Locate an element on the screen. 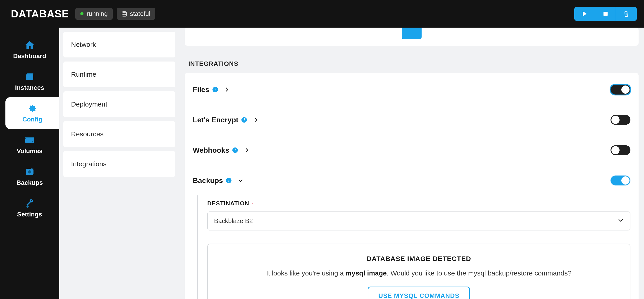 This screenshot has width=644, height=299. previous-section-card is located at coordinates (412, 36).